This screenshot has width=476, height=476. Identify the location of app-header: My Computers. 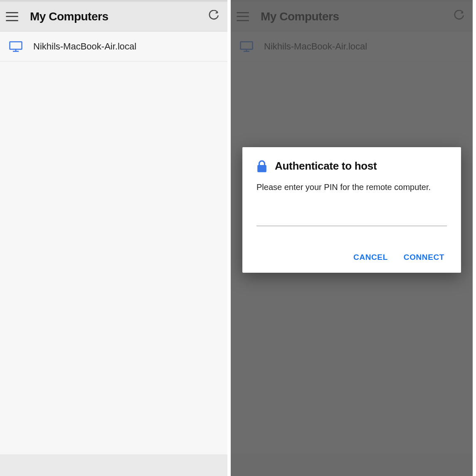
(114, 16).